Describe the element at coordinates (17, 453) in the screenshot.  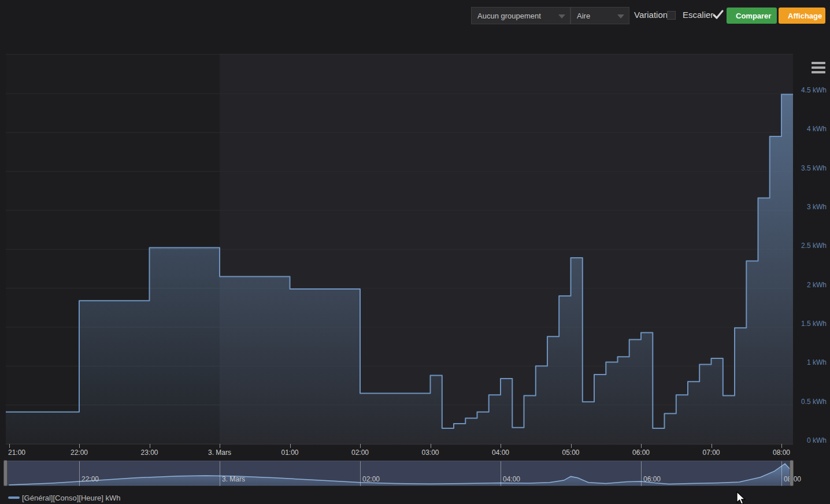
I see `x-axis-tick-label: 21:00` at that location.